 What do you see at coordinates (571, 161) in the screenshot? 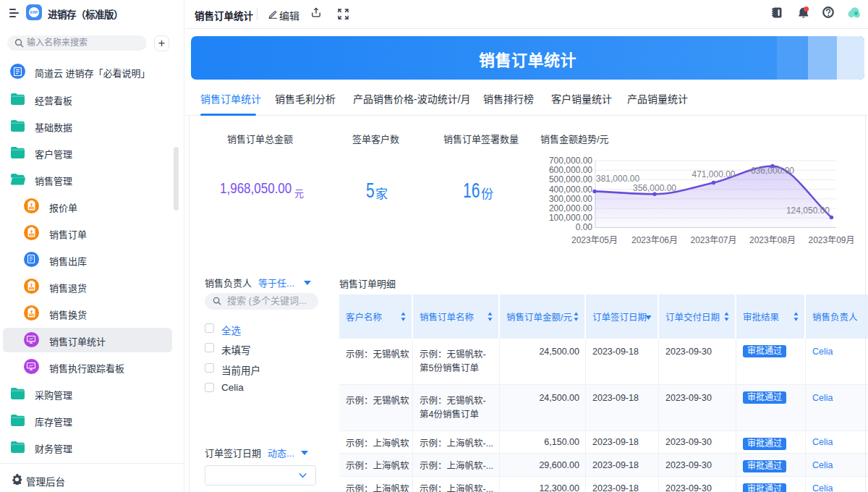
I see `svg-text: 700,000.00` at bounding box center [571, 161].